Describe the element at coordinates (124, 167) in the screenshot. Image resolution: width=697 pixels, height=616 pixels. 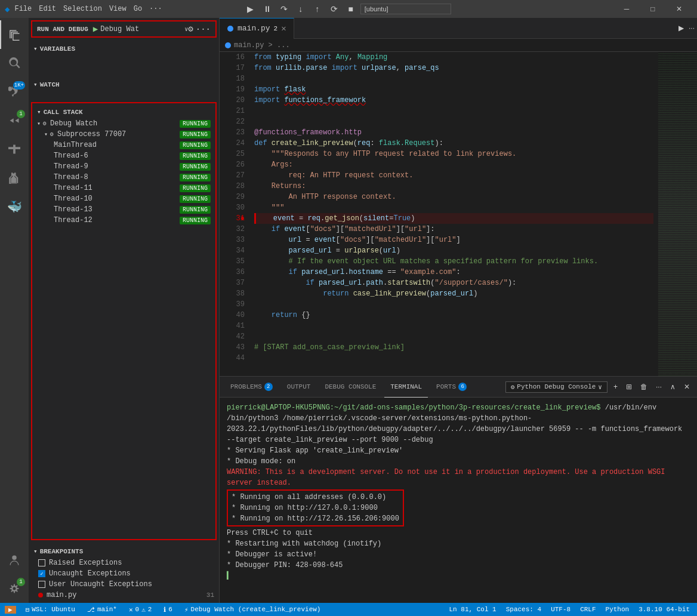
I see `callstack-thread9: Thread-9 RUNNING` at that location.